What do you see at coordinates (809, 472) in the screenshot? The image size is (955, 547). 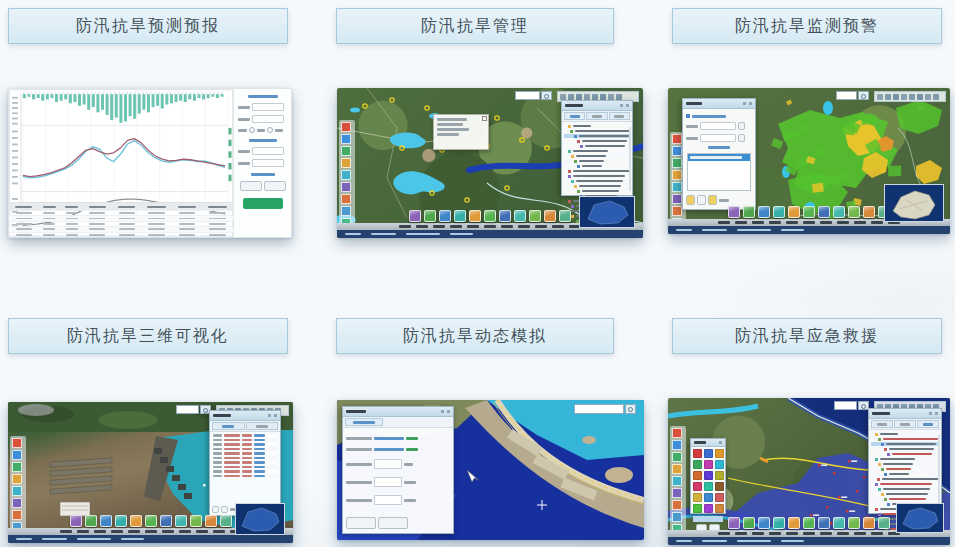 I see `rescue-screenshot` at bounding box center [809, 472].